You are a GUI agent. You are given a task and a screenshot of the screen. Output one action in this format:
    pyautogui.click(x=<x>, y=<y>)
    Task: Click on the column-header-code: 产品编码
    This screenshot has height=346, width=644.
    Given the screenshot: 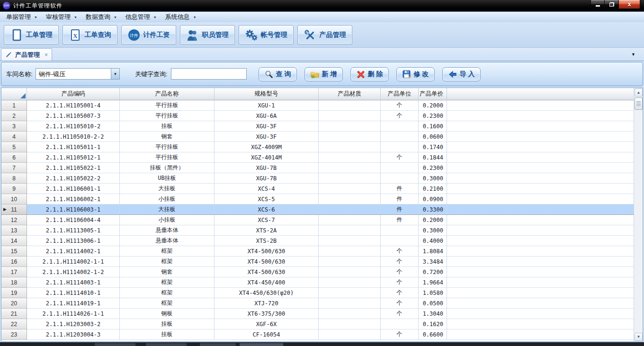 What is the action you would take?
    pyautogui.click(x=73, y=94)
    